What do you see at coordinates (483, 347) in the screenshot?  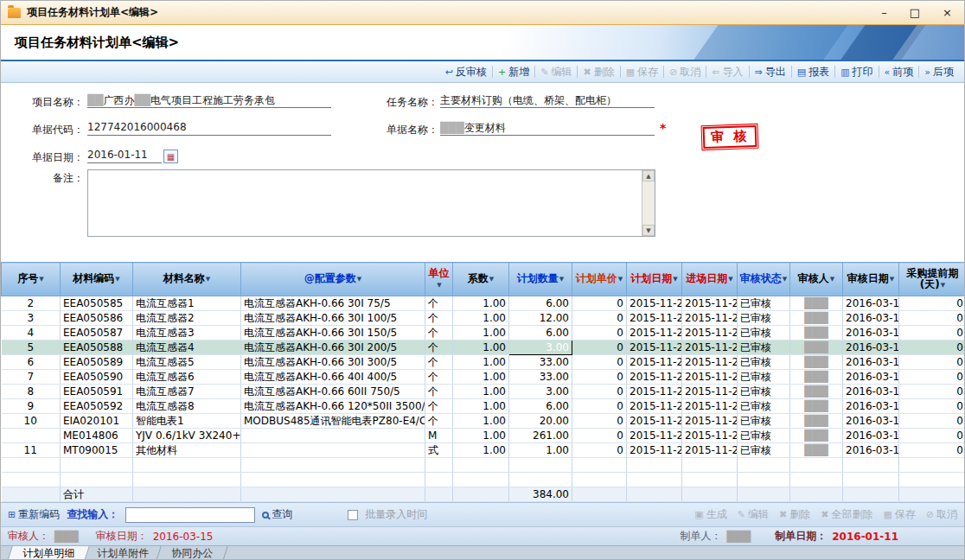 I see `table-row: 5EEA050588电流互感器4电流互感器AKH-0.66 30I 200/5个…` at bounding box center [483, 347].